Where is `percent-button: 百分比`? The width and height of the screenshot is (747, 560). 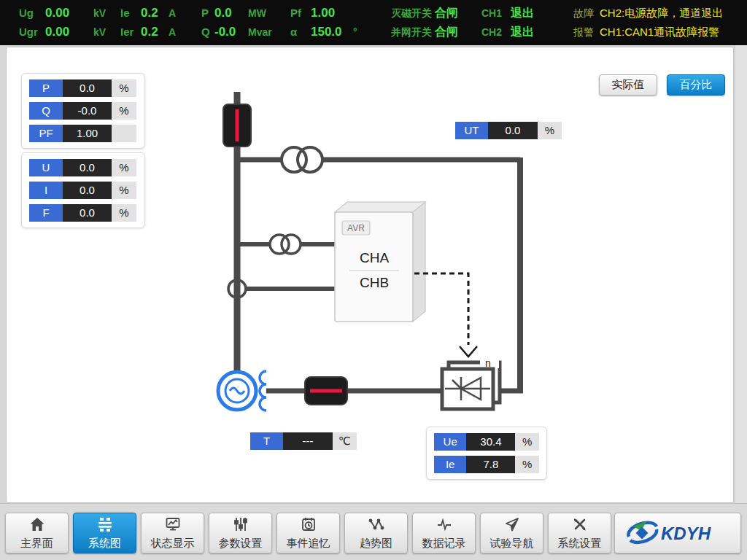
percent-button: 百分比 is located at coordinates (696, 85).